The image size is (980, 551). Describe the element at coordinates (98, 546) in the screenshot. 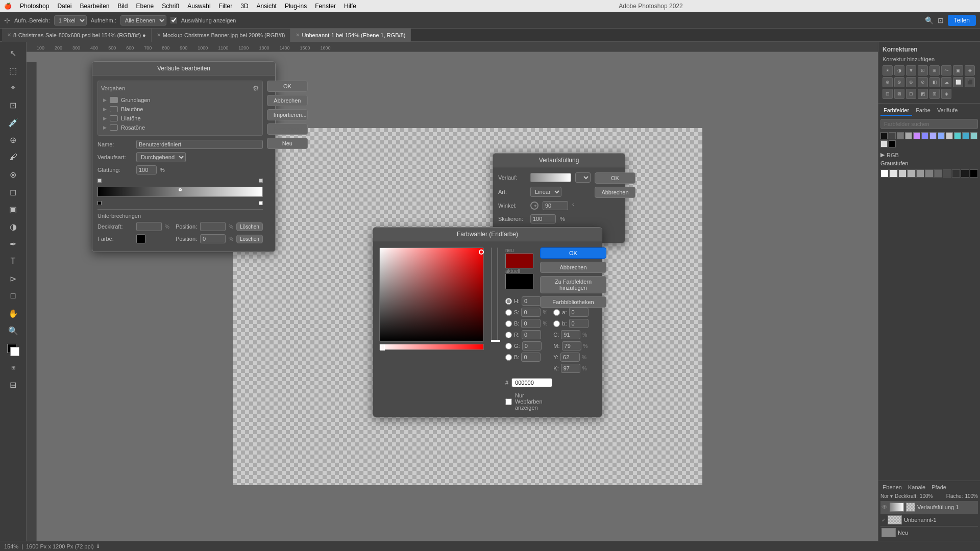

I see `info-icon: ℹ` at that location.